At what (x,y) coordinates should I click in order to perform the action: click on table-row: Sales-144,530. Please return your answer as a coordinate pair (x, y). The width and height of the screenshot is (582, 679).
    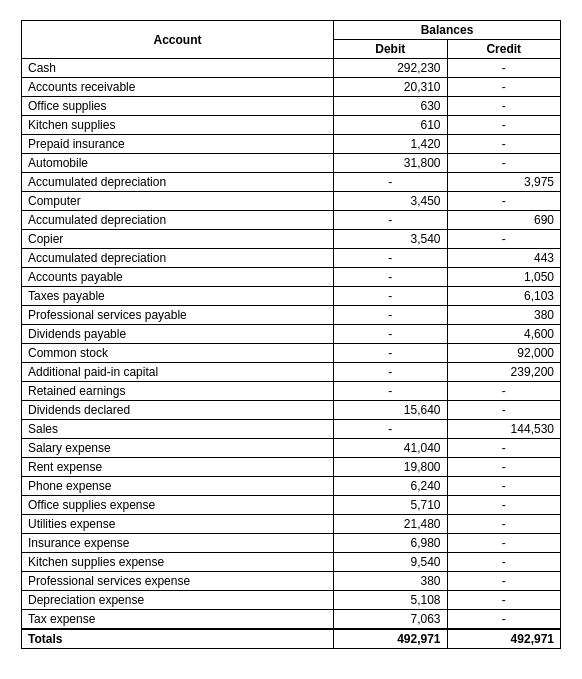
    Looking at the image, I should click on (292, 430).